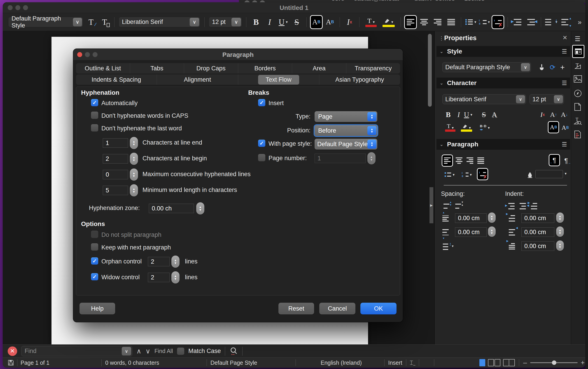 The image size is (588, 369). I want to click on status-language: English (Ireland), so click(341, 363).